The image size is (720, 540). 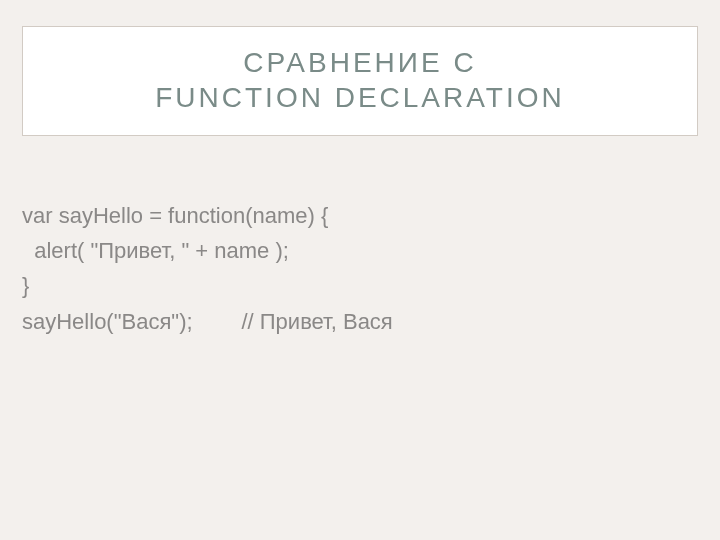 I want to click on code-line: sayHello("Вася"); // Привет, Вася, so click(x=360, y=322).